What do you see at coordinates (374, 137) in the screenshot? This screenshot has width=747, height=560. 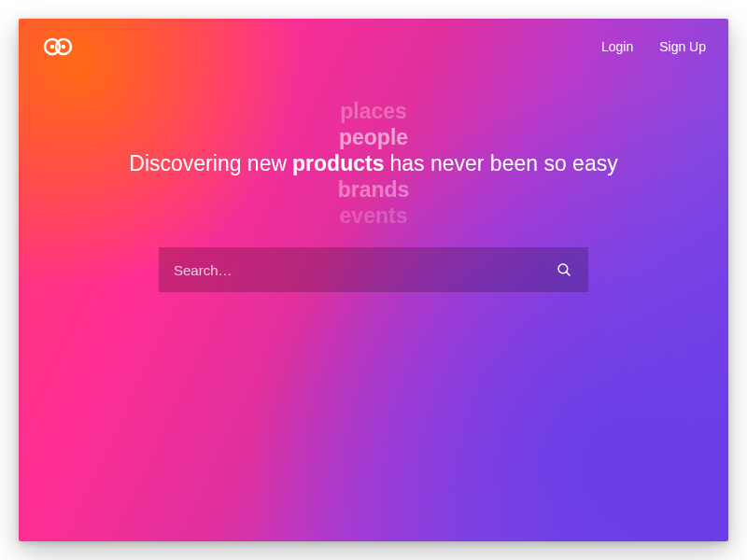 I see `carousel-word: people` at bounding box center [374, 137].